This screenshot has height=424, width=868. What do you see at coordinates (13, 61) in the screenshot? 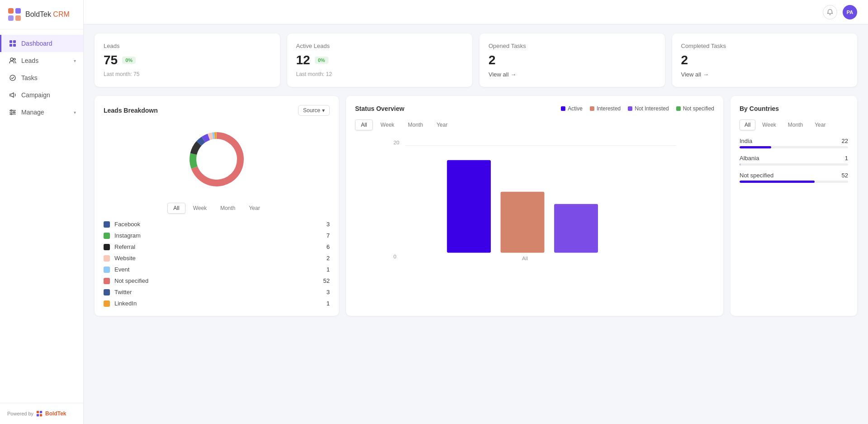
I see `users-icon` at bounding box center [13, 61].